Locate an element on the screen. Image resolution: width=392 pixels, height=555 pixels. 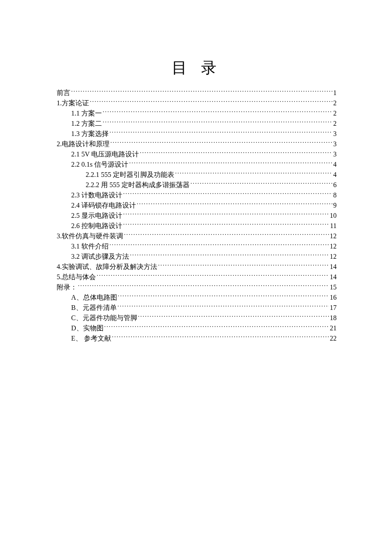
toc-entry-page: 1 is located at coordinates (335, 93).